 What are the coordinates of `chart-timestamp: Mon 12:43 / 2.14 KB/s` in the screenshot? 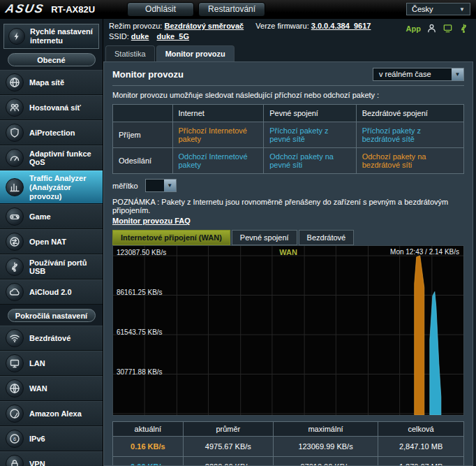 It's located at (424, 252).